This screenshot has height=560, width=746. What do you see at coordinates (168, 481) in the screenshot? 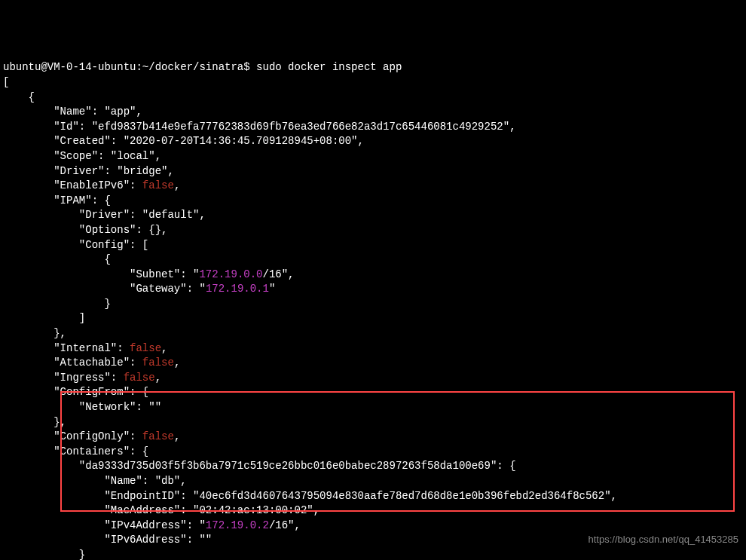
I see `json-value: "db"` at bounding box center [168, 481].